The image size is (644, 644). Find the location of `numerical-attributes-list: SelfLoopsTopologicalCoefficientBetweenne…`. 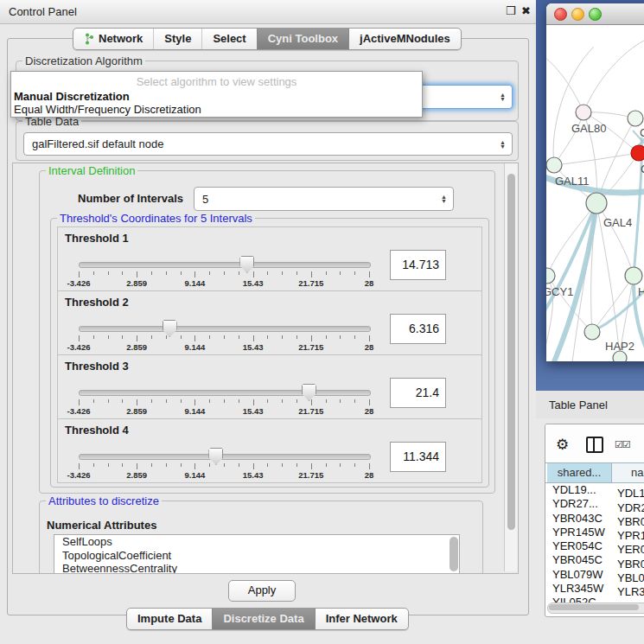

numerical-attributes-list: SelfLoopsTopologicalCoefficientBetweenne… is located at coordinates (257, 554).